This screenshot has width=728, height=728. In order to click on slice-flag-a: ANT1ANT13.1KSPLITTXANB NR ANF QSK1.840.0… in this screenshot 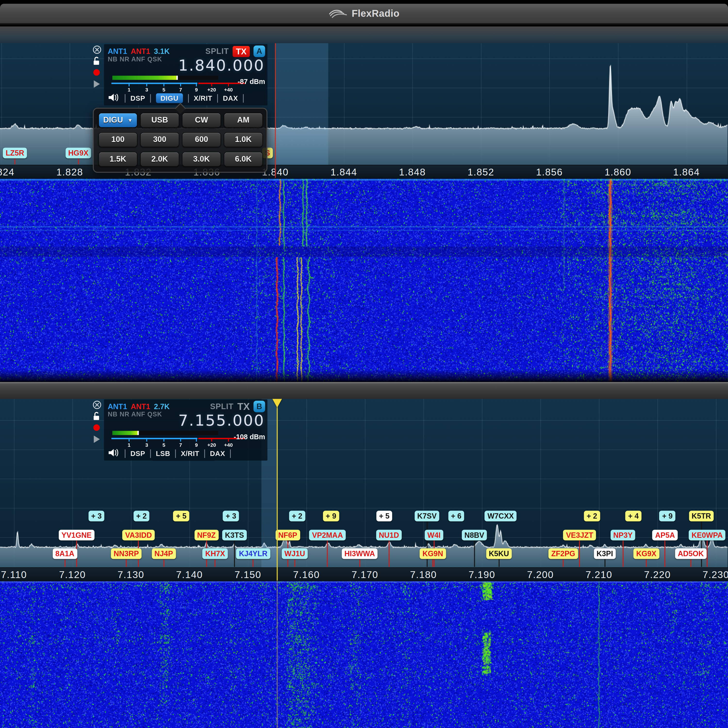, I will do `click(179, 75)`.